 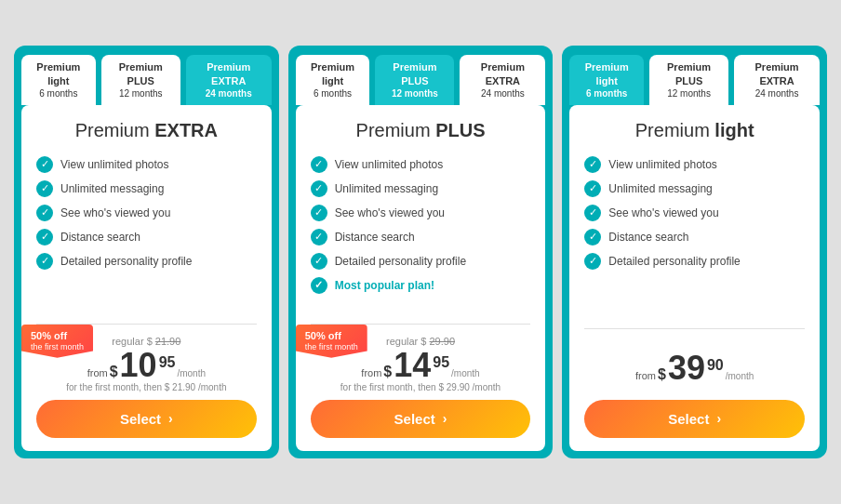 I want to click on feature-text: Unlimited messaging, so click(x=387, y=189).